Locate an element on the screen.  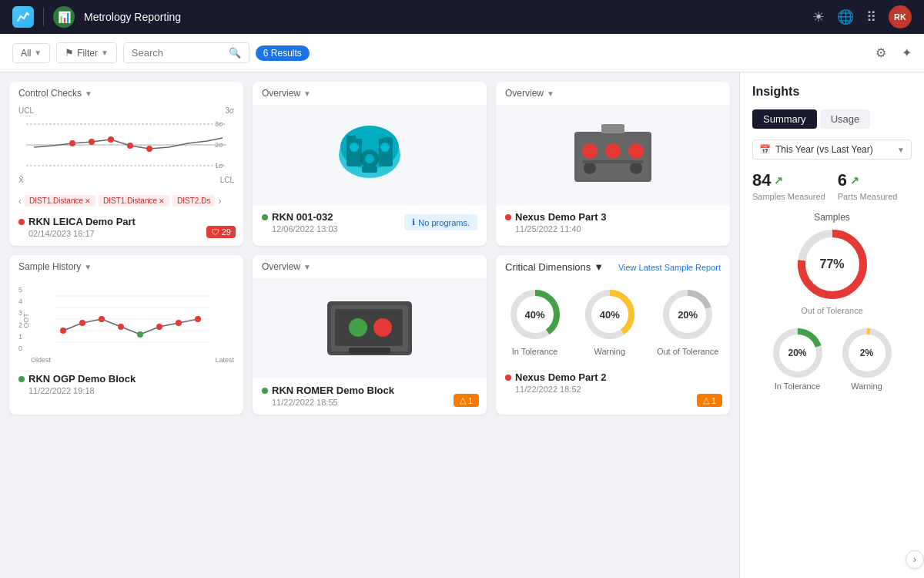
header-dropdown-arrow: ▼ is located at coordinates (89, 94).